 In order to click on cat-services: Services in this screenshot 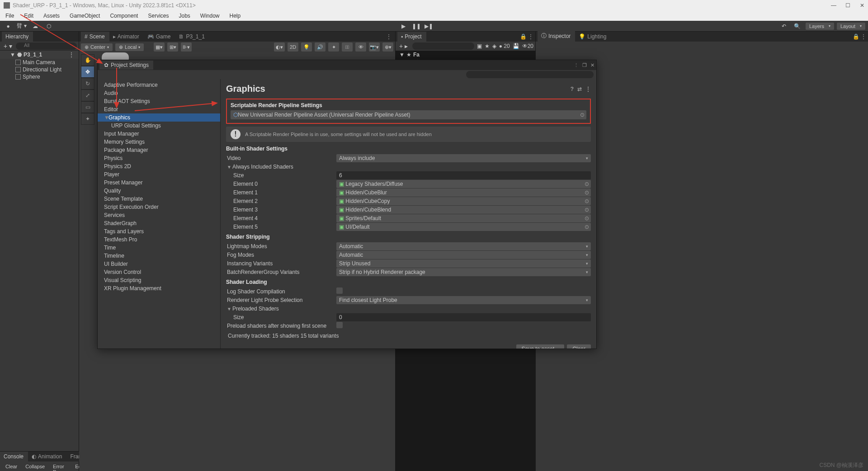, I will do `click(159, 215)`.